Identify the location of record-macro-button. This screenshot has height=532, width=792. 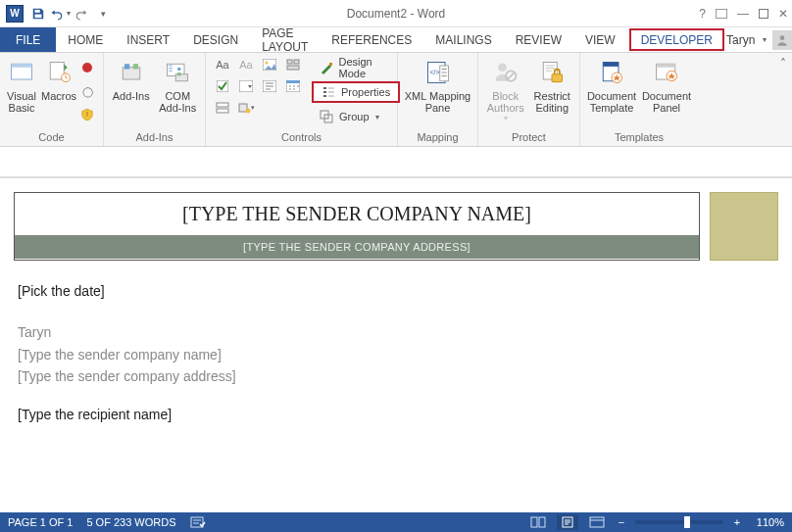
(87, 68).